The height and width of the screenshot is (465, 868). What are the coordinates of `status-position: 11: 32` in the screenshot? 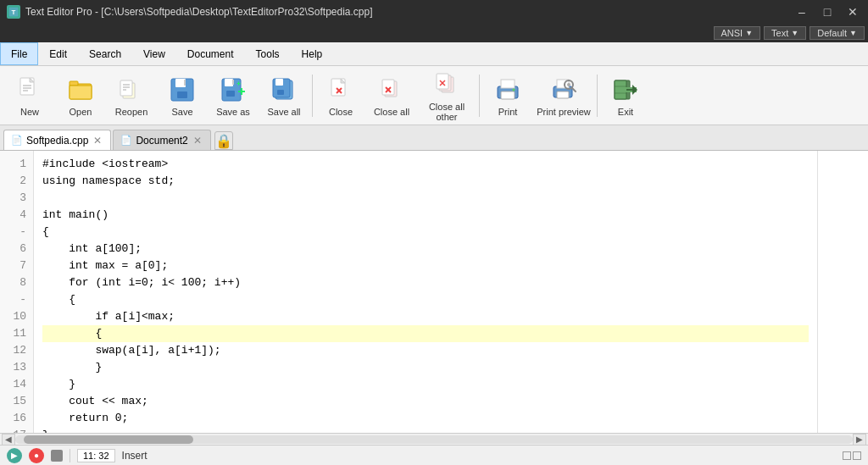 It's located at (97, 456).